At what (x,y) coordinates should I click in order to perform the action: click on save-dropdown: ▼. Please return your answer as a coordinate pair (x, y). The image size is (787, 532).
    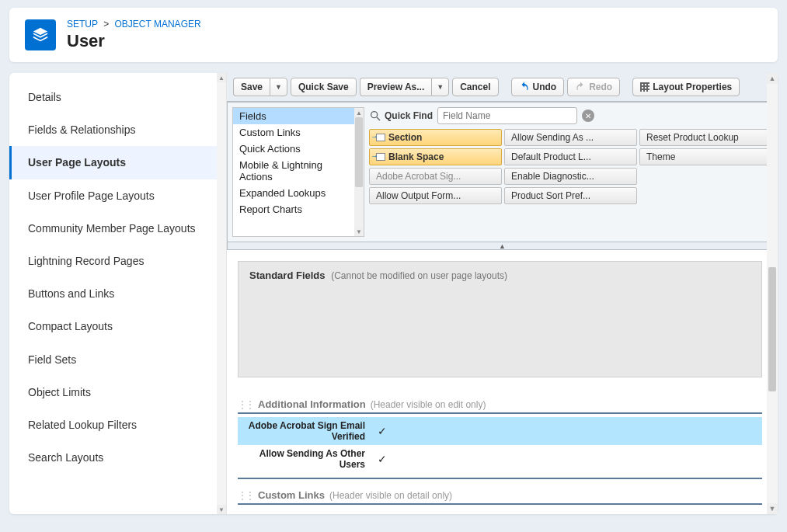
    Looking at the image, I should click on (278, 87).